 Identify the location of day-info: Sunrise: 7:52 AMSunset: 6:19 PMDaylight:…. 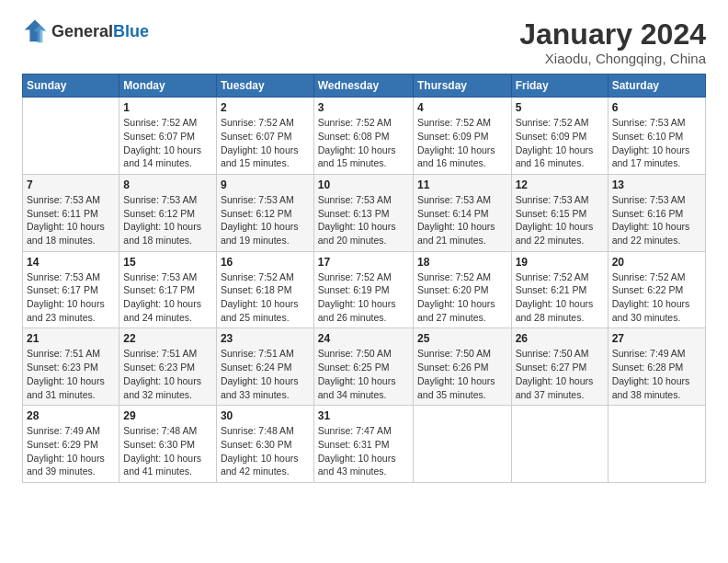
(357, 297).